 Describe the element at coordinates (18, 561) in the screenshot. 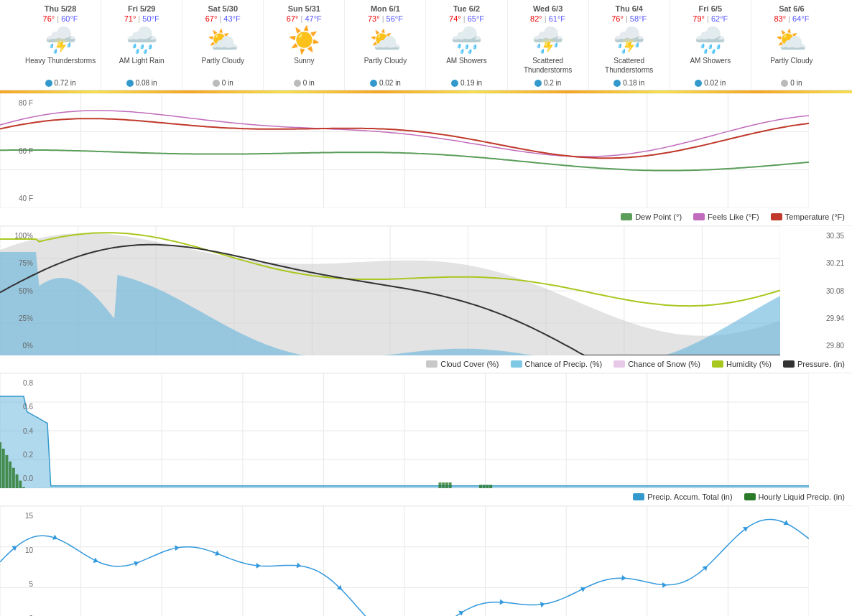

I see `wind-y-axis: 15 10 5 0` at that location.